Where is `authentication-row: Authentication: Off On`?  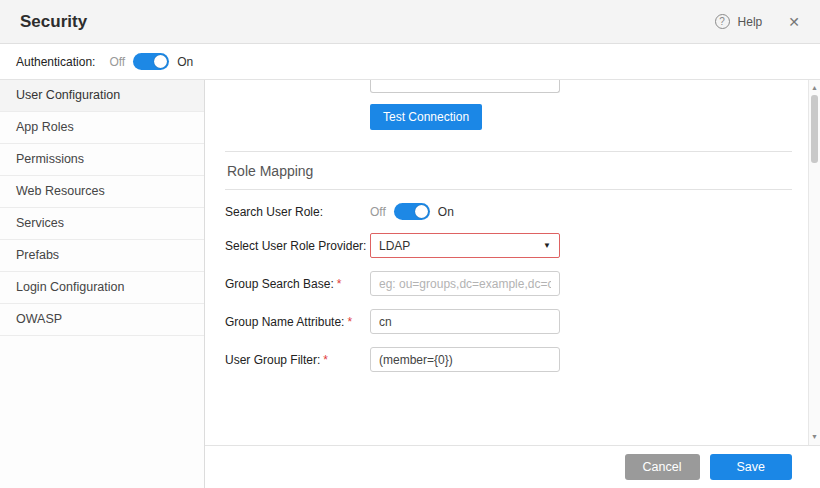 authentication-row: Authentication: Off On is located at coordinates (410, 62).